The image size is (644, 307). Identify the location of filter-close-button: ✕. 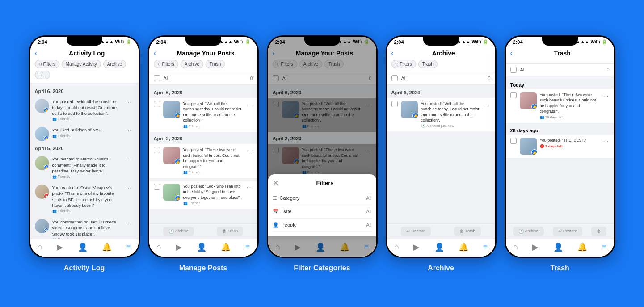
(275, 183).